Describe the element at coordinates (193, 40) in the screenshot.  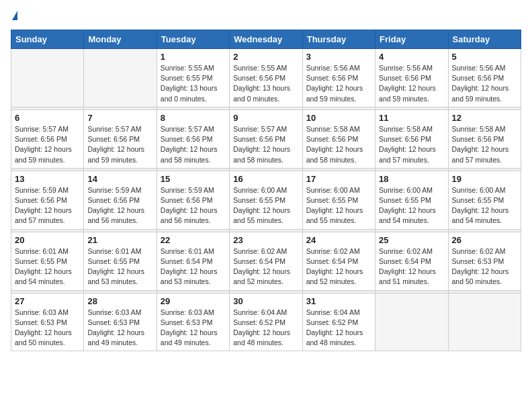
I see `day-of-week-header: Tuesday` at that location.